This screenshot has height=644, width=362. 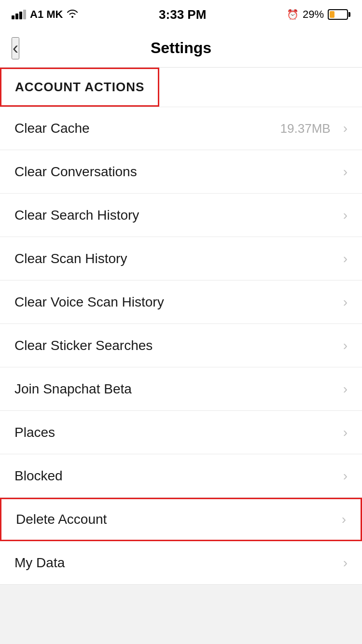 I want to click on wifi-icon, so click(x=72, y=14).